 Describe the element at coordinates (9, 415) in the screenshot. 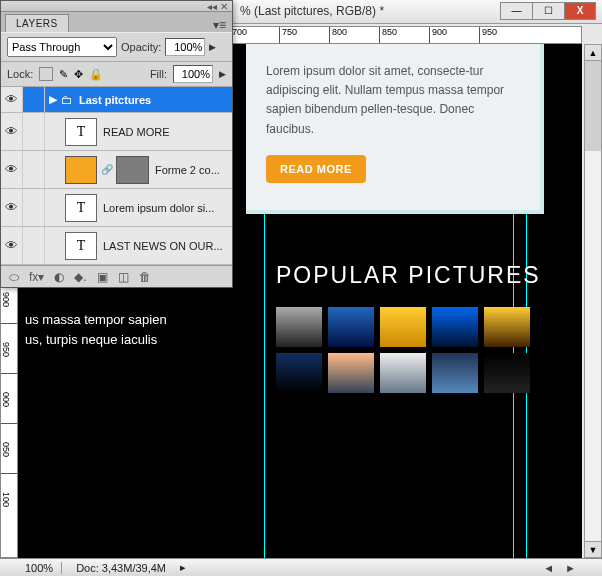

I see `vertical-ruler: 900 950 000 050 100` at that location.